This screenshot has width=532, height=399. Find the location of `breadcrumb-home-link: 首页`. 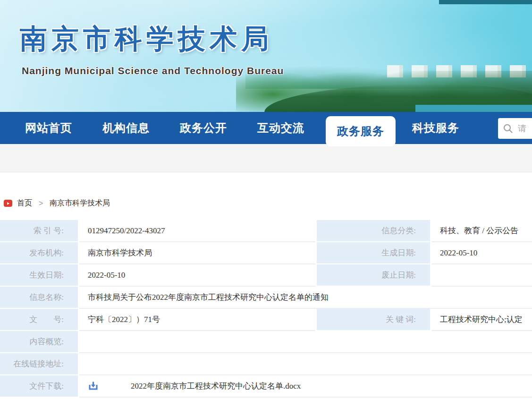

breadcrumb-home-link: 首页 is located at coordinates (25, 203).